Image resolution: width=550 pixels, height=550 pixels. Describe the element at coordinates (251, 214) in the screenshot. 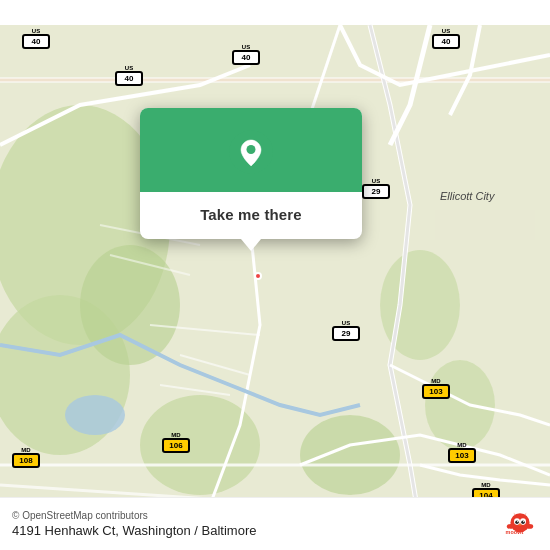

I see `take-me-there-button: Take me there` at that location.